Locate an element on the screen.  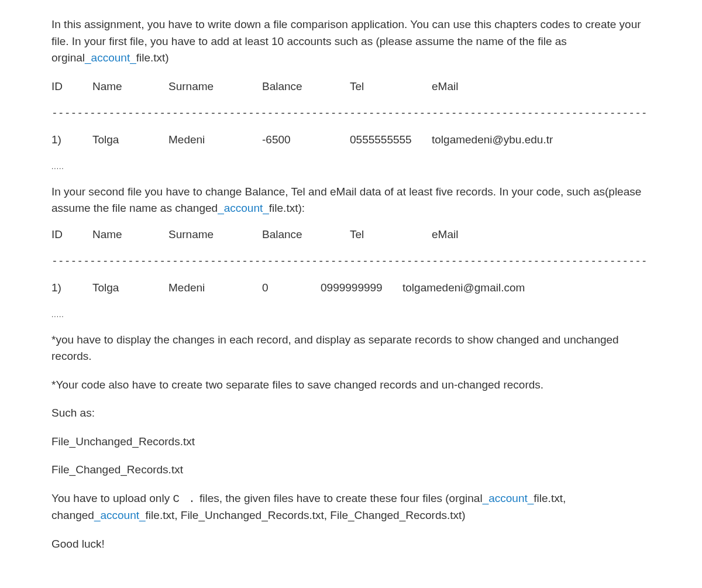
upload-p4: file.txt, File_Unchanged_Records.txt, Fi… is located at coordinates (305, 515).